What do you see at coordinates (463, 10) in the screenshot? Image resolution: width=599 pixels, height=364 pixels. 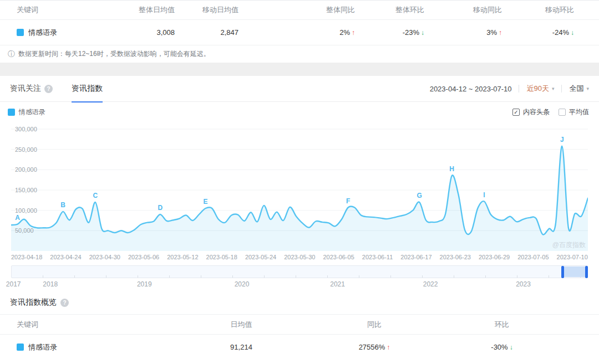 I see `col-header-mobile-yoy: 移动同比` at bounding box center [463, 10].